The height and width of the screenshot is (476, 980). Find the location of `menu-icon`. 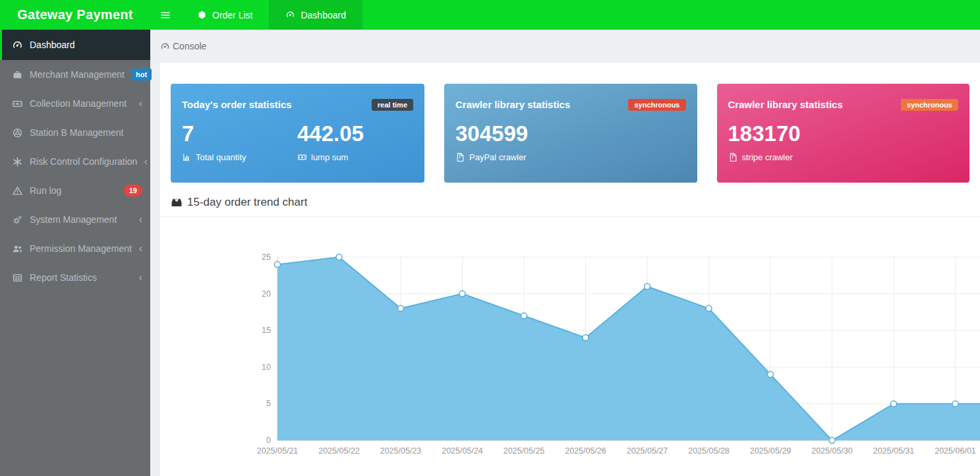

menu-icon is located at coordinates (165, 15).